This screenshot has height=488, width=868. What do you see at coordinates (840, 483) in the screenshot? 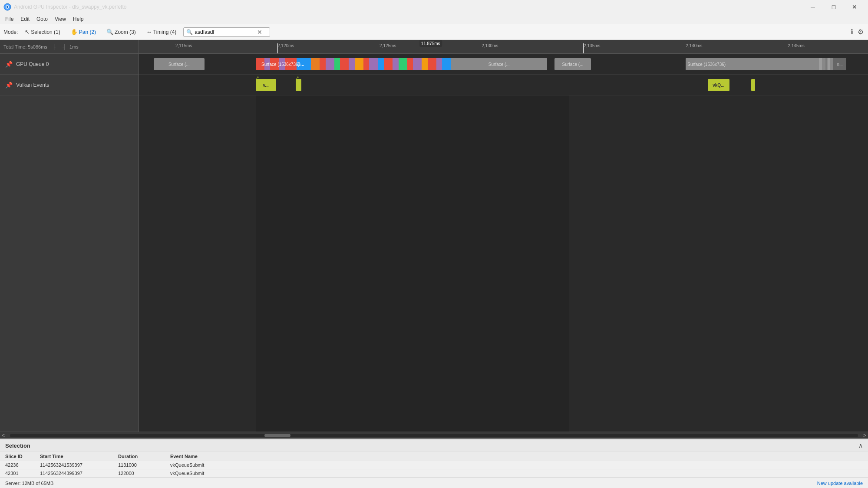
I see `update-link: New update available` at bounding box center [840, 483].